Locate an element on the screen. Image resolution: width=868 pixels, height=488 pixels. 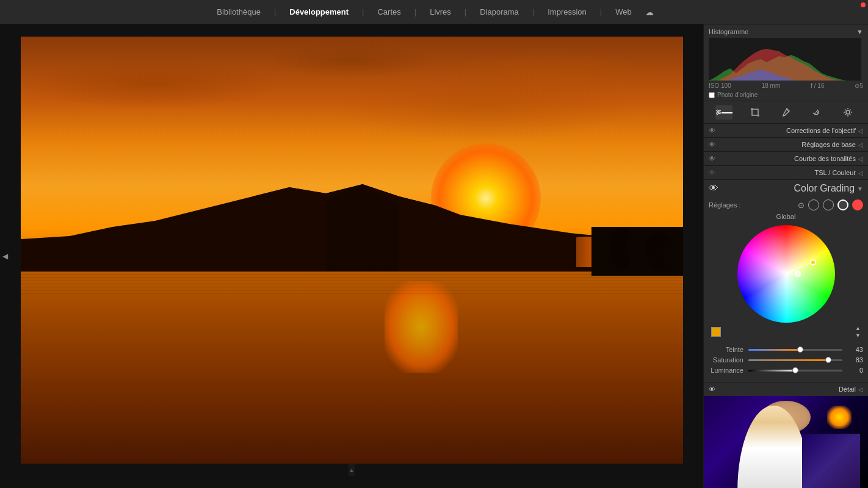
tsl-section: 👁 TSL / Couleur ◁ is located at coordinates (786, 173).